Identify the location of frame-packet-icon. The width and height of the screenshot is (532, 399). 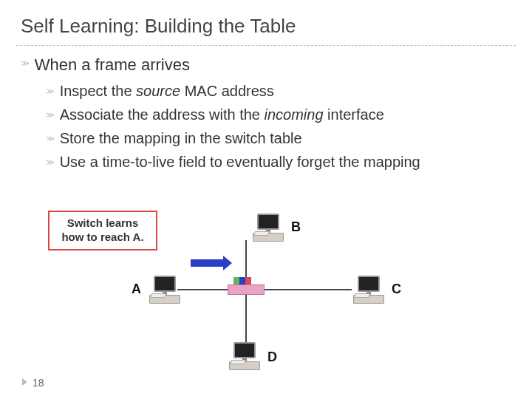
(242, 281).